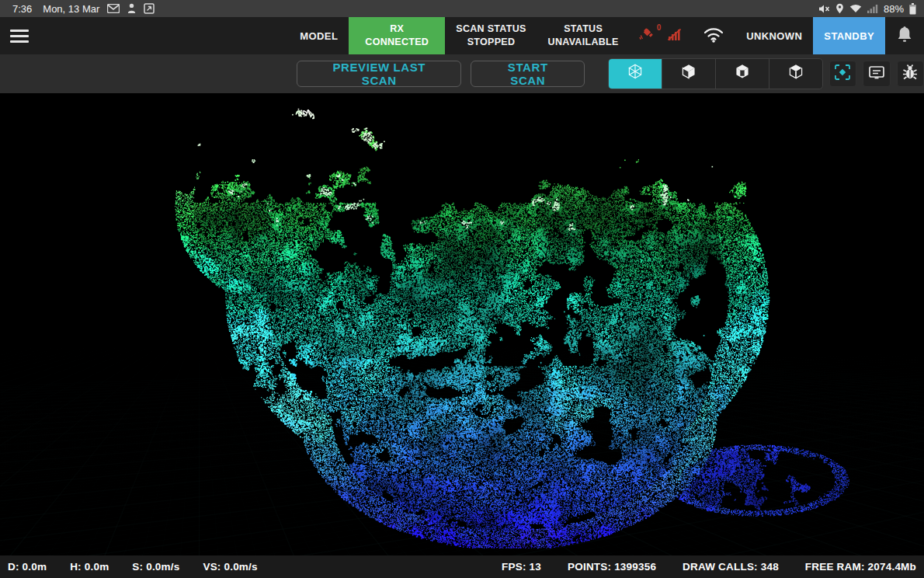 Image resolution: width=924 pixels, height=578 pixels. What do you see at coordinates (774, 36) in the screenshot?
I see `connection-name-label: UNKNOWN` at bounding box center [774, 36].